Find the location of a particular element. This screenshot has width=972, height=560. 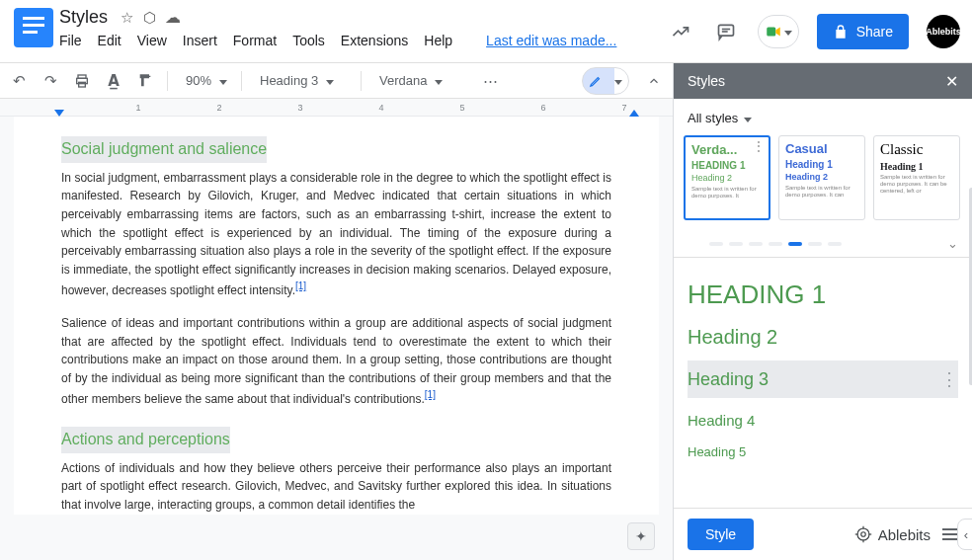

indent-marker-right is located at coordinates (634, 113).